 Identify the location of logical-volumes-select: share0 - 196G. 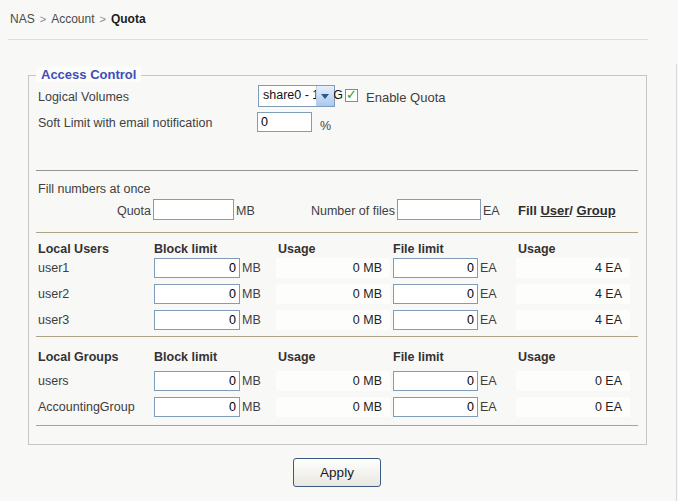
(296, 96).